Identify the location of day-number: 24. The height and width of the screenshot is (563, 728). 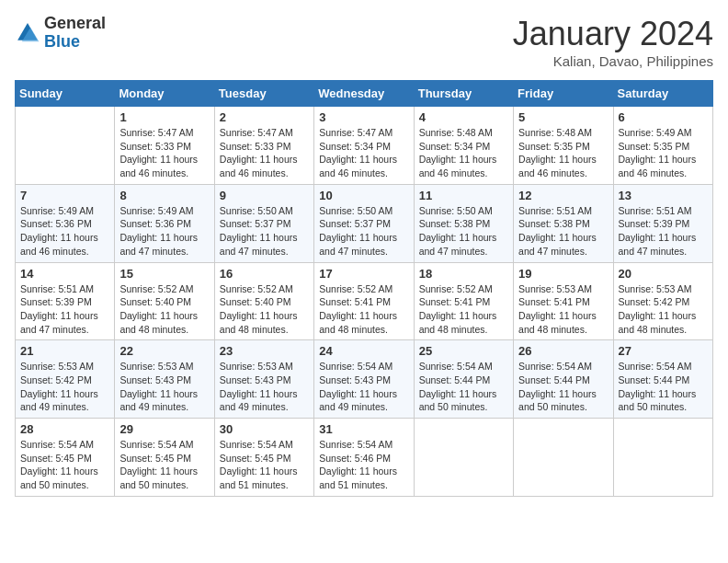
(364, 351).